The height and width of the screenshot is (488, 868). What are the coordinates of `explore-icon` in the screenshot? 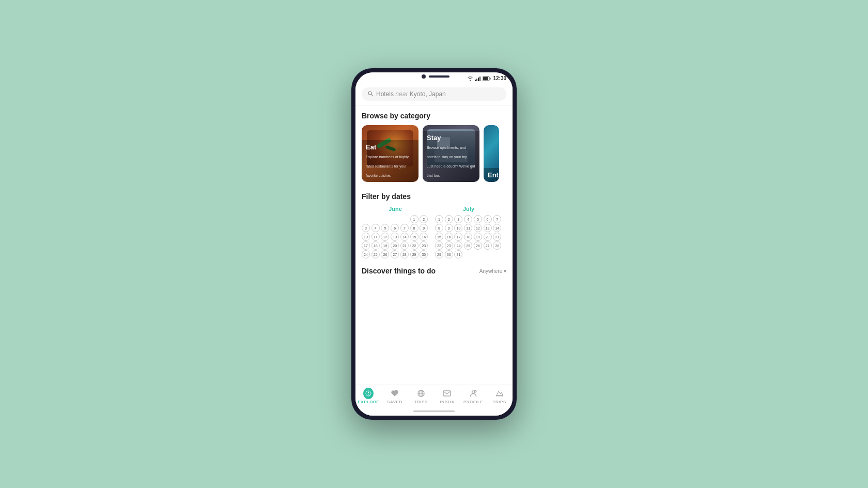 It's located at (368, 393).